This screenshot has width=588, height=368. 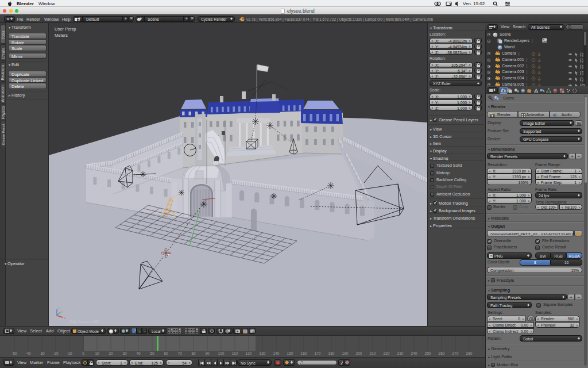 I want to click on svg-text: -10, so click(x=69, y=353).